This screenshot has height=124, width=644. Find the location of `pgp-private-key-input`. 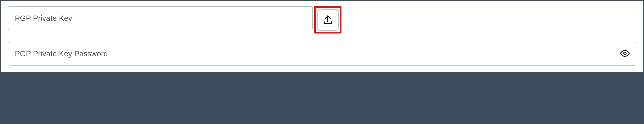

pgp-private-key-input is located at coordinates (160, 18).